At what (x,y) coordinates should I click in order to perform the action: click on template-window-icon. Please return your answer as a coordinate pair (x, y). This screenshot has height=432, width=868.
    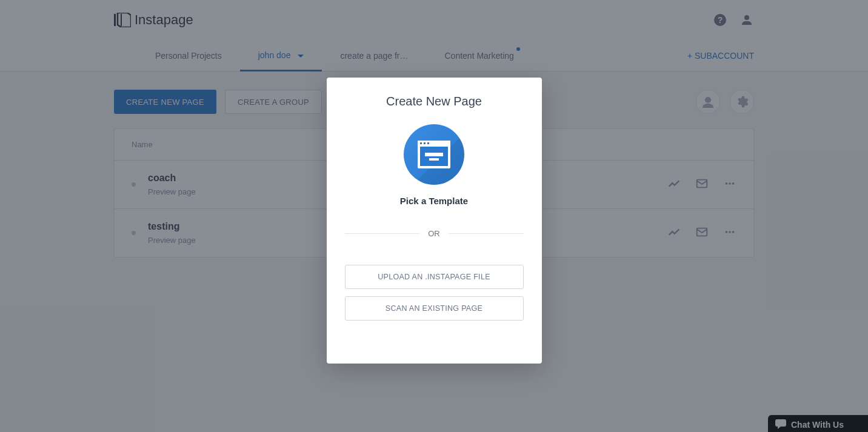
    Looking at the image, I should click on (434, 155).